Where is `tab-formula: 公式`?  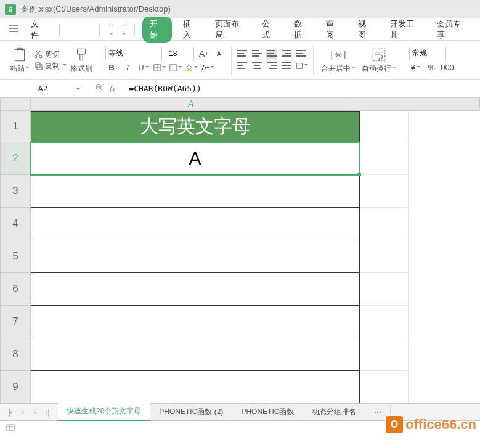 tab-formula: 公式 is located at coordinates (269, 30).